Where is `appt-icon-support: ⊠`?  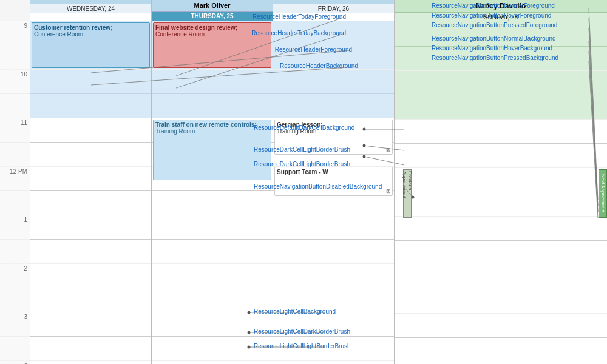
appt-icon-support: ⊠ is located at coordinates (388, 191).